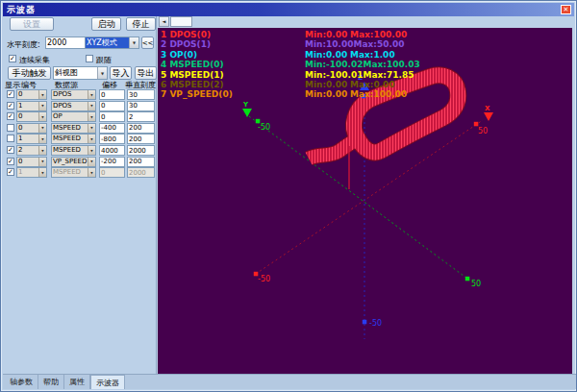 The image size is (577, 392). Describe the element at coordinates (477, 125) in the screenshot. I see `x-axis-pos-tick` at that location.